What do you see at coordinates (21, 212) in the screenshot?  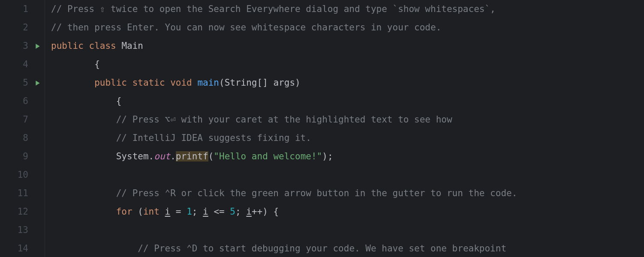 I see `line-number: 12` at bounding box center [21, 212].